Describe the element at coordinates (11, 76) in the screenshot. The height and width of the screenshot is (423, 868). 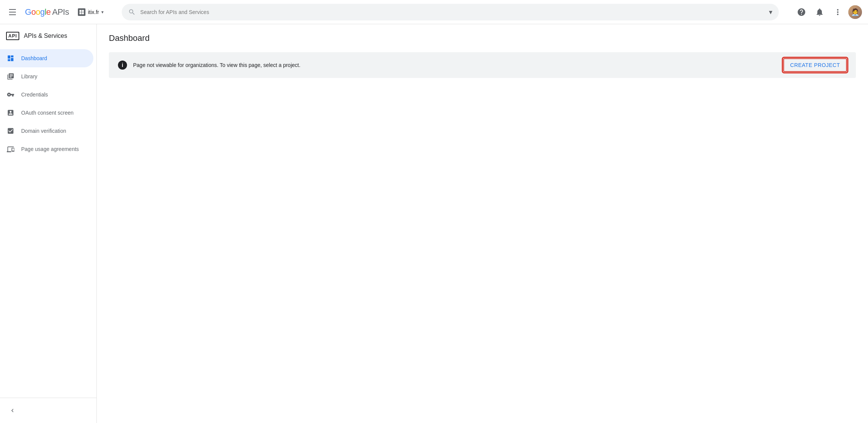
I see `library-icon` at that location.